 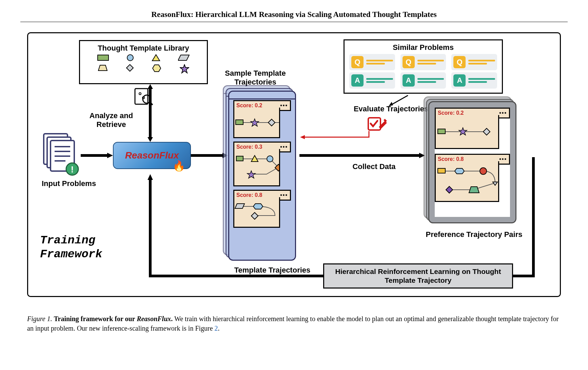 I want to click on analyze-retrieve-label: Analyze and Retrieve, so click(x=111, y=120).